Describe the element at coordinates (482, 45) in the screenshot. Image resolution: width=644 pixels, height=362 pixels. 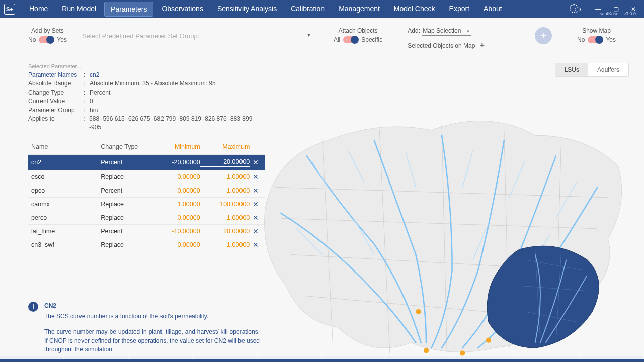
I see `add-object-icon: +` at that location.